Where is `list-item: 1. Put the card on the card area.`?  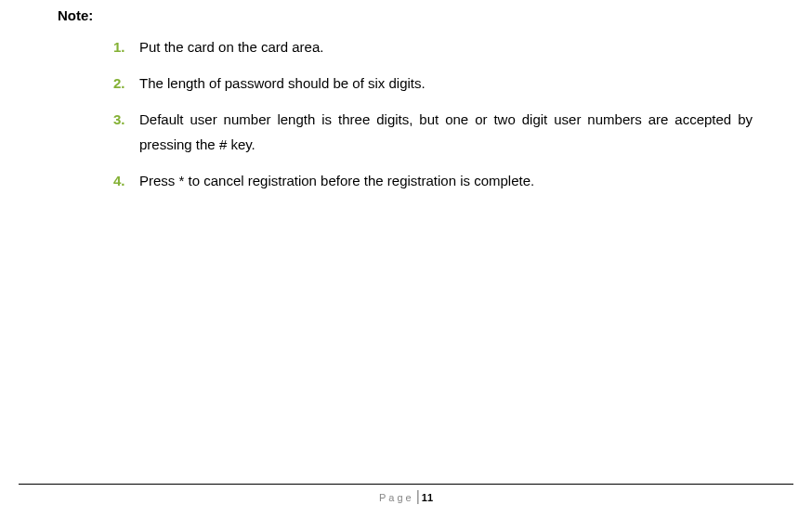
list-item: 1. Put the card on the card area. is located at coordinates (435, 46).